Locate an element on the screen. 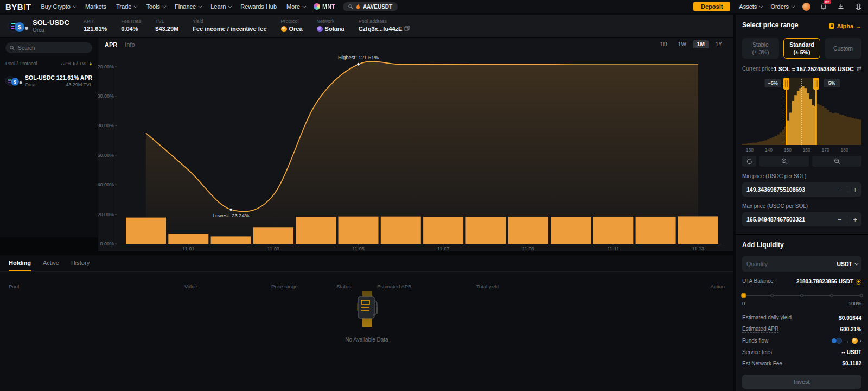 This screenshot has width=868, height=391. zoom-out-button is located at coordinates (837, 161).